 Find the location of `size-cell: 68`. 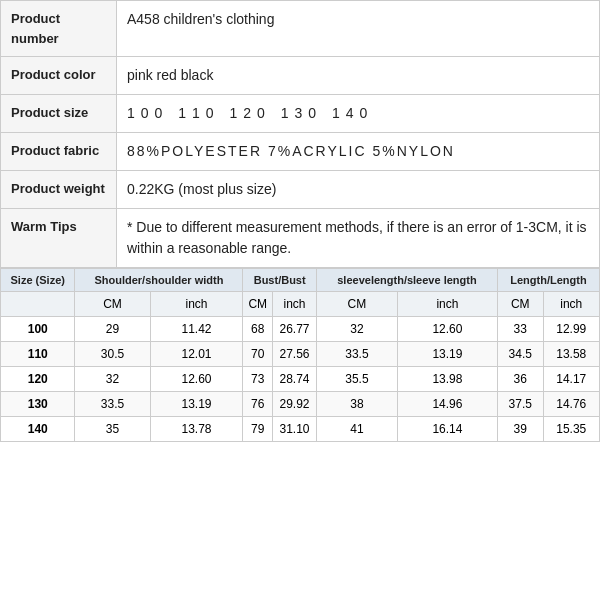

size-cell: 68 is located at coordinates (258, 330).